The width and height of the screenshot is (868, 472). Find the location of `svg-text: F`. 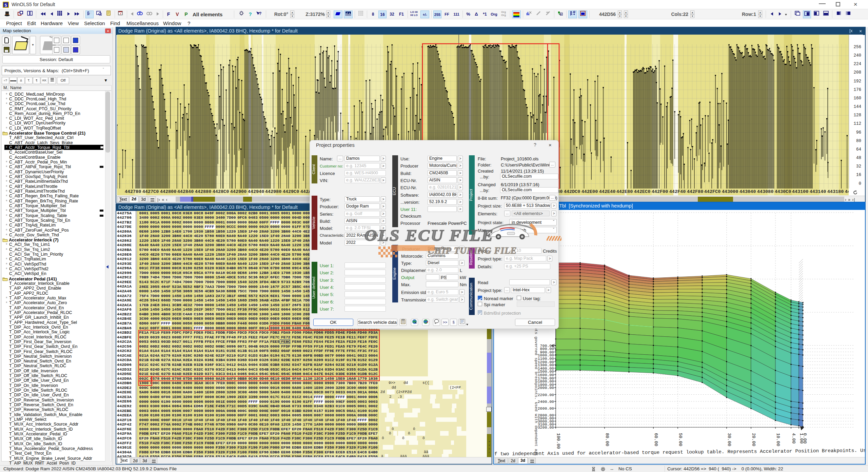

svg-text: F is located at coordinates (561, 14).